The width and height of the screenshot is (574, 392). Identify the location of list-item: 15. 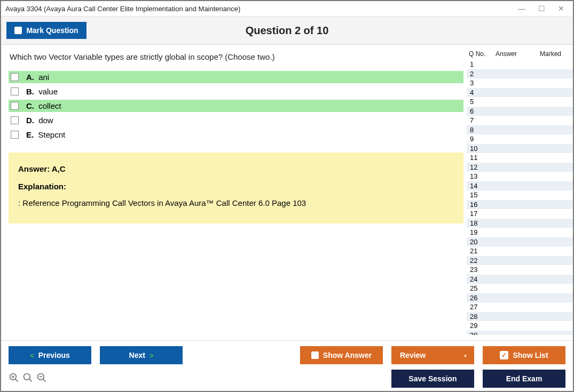
(520, 195).